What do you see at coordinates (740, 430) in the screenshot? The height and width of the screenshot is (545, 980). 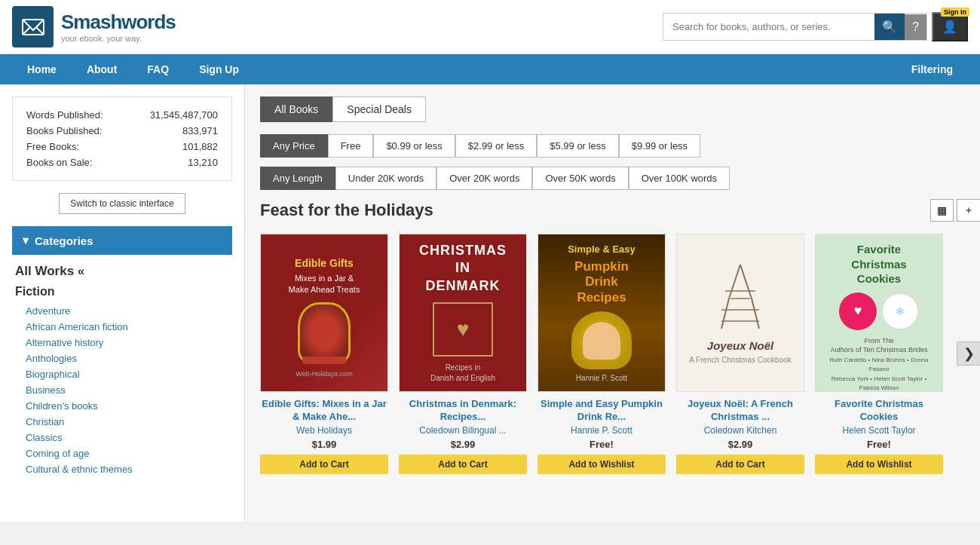 I see `book-author-joyeux: Coledown Kitchen` at bounding box center [740, 430].